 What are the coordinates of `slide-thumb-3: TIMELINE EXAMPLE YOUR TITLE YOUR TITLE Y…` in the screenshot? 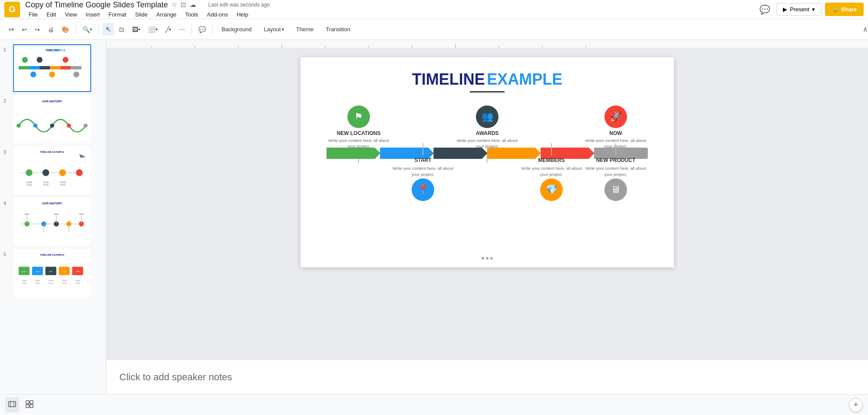 It's located at (52, 171).